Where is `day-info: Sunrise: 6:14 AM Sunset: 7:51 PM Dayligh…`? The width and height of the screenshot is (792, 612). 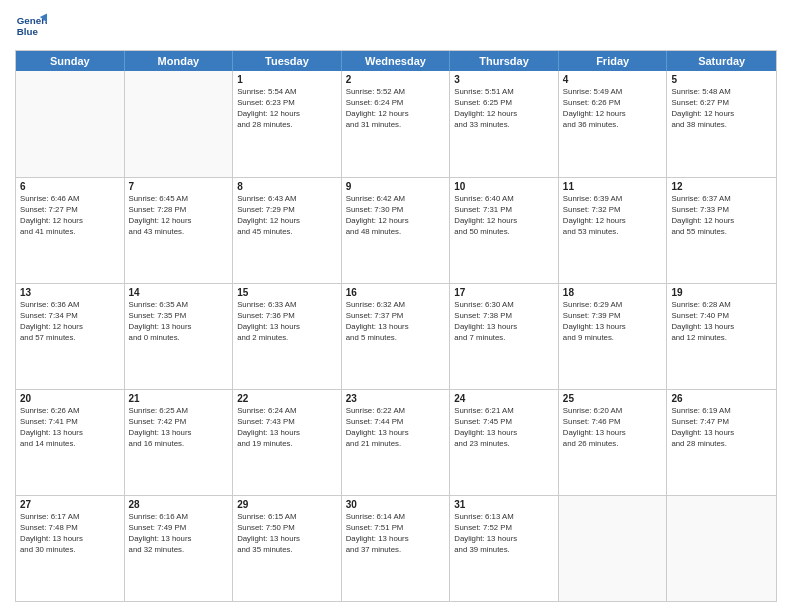 day-info: Sunrise: 6:14 AM Sunset: 7:51 PM Dayligh… is located at coordinates (396, 534).